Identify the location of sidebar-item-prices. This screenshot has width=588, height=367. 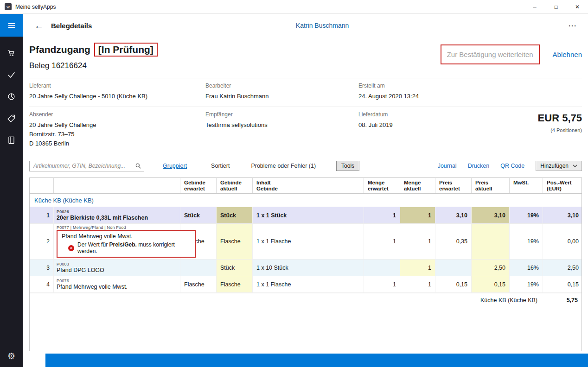
(11, 119).